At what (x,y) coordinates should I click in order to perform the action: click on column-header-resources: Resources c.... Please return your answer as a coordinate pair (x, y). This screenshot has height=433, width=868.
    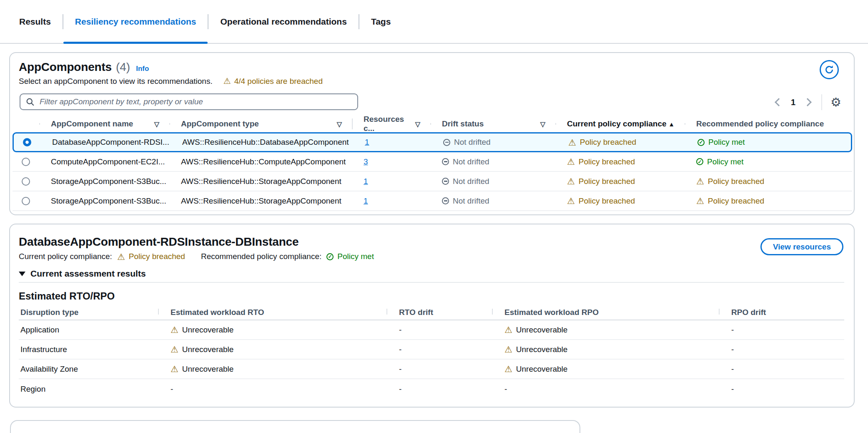
    Looking at the image, I should click on (391, 124).